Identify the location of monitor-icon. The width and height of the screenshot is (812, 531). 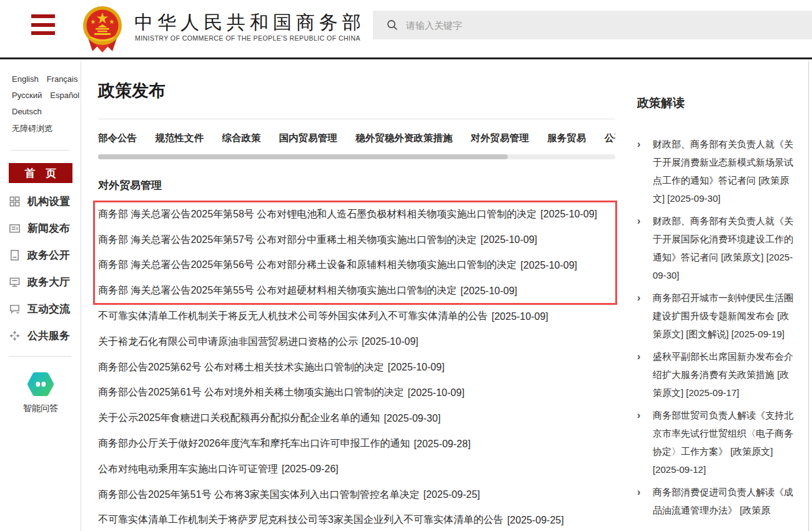
(15, 282).